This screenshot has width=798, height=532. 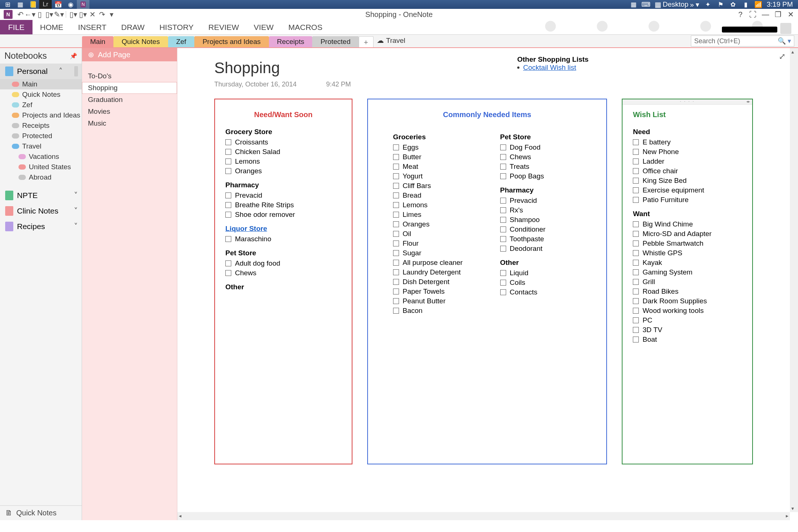 I want to click on ribbon-tab-insert: INSERT, so click(x=92, y=27).